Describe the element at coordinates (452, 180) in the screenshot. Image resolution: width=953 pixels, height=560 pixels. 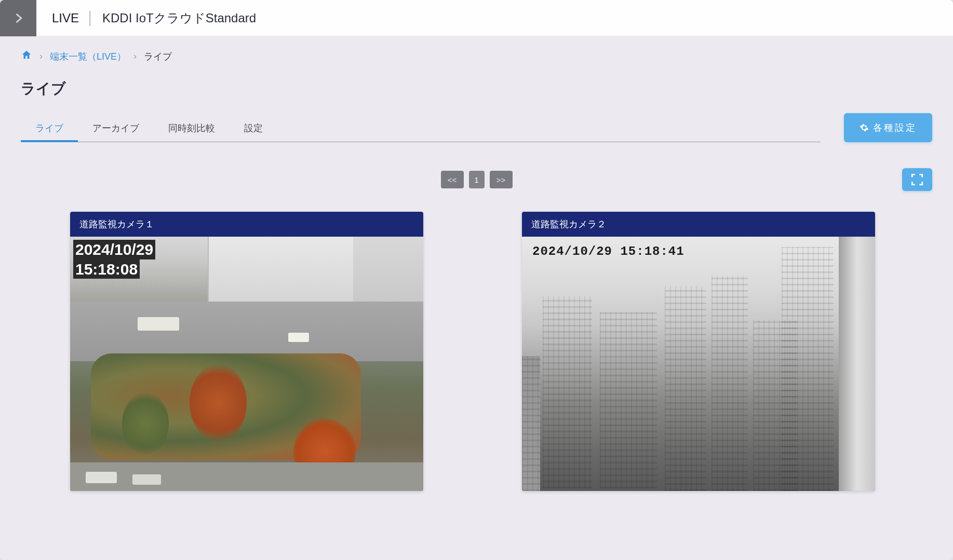
I see `pager-prev-button: <<` at that location.